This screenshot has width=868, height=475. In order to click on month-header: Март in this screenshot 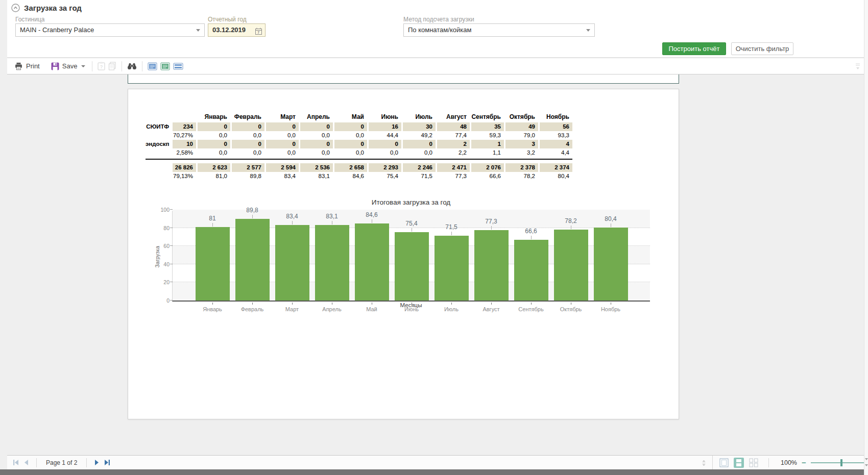, I will do `click(282, 117)`.